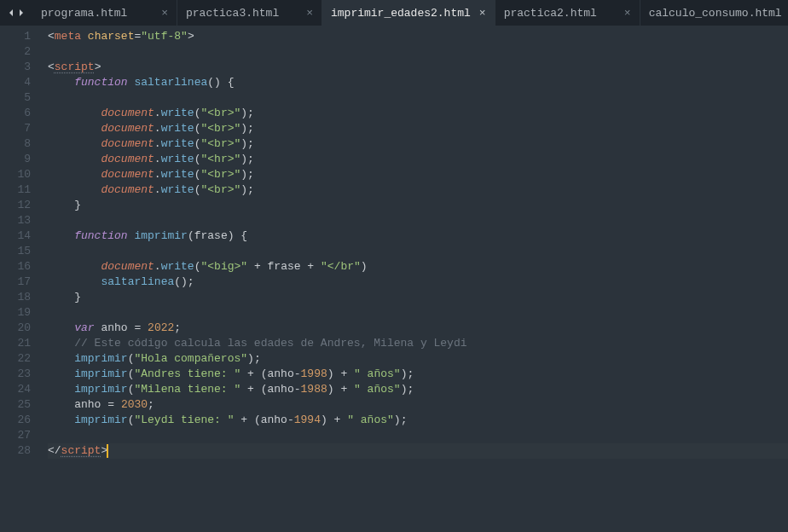  What do you see at coordinates (17, 159) in the screenshot?
I see `line-number: 9` at bounding box center [17, 159].